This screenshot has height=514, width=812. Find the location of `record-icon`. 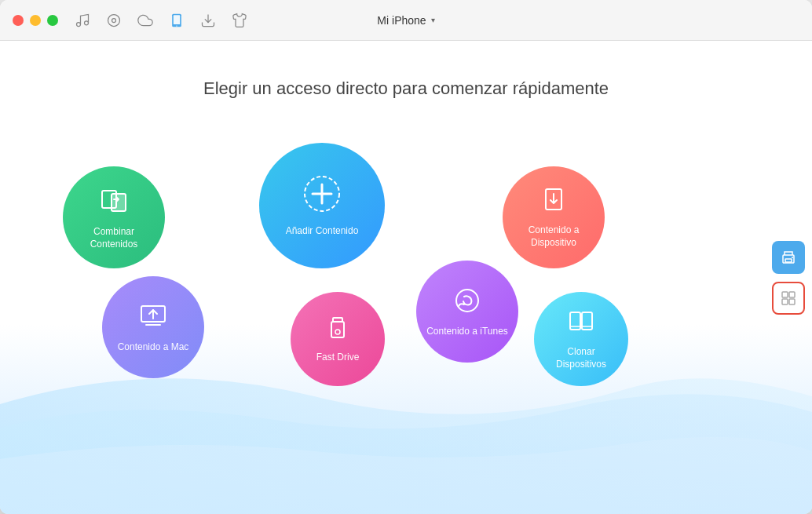

record-icon is located at coordinates (114, 20).